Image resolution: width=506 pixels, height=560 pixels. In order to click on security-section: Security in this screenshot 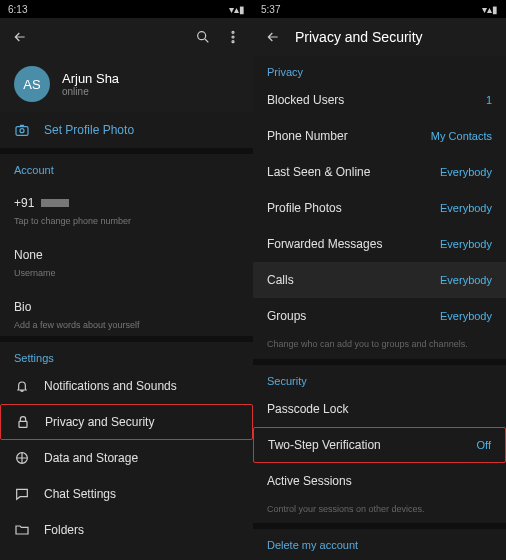, I will do `click(380, 378)`.